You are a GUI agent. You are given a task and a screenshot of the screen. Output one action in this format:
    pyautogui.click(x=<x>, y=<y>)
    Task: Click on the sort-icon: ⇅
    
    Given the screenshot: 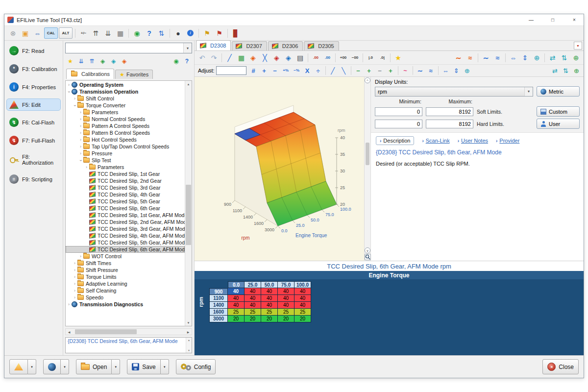 What is the action you would take?
    pyautogui.click(x=162, y=33)
    